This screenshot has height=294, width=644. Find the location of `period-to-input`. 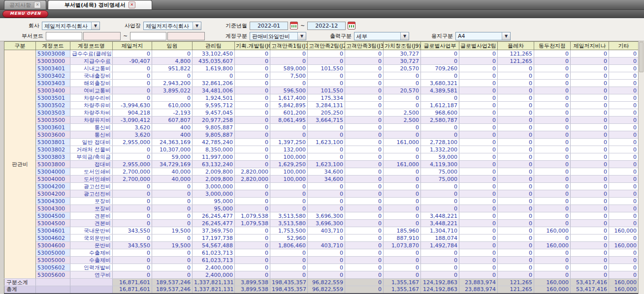

period-to-input is located at coordinates (326, 26).